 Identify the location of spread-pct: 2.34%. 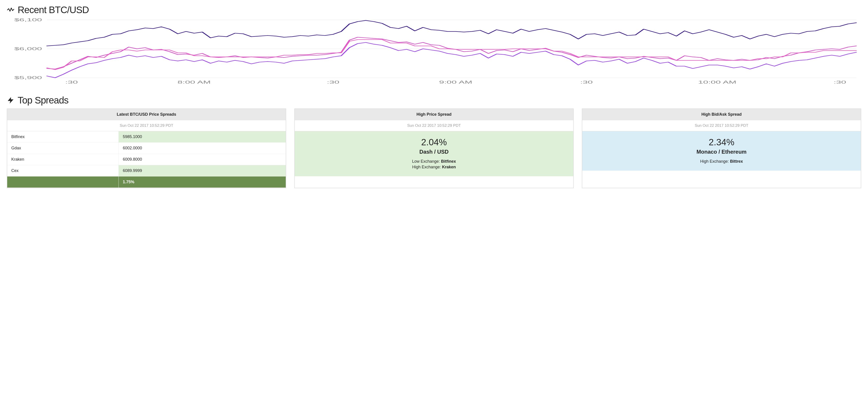
(722, 142).